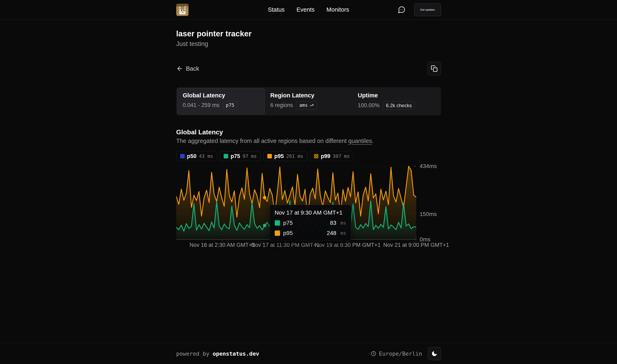 The height and width of the screenshot is (364, 617). I want to click on tab-region-latency: Region Latency 6 regions ams, so click(309, 101).